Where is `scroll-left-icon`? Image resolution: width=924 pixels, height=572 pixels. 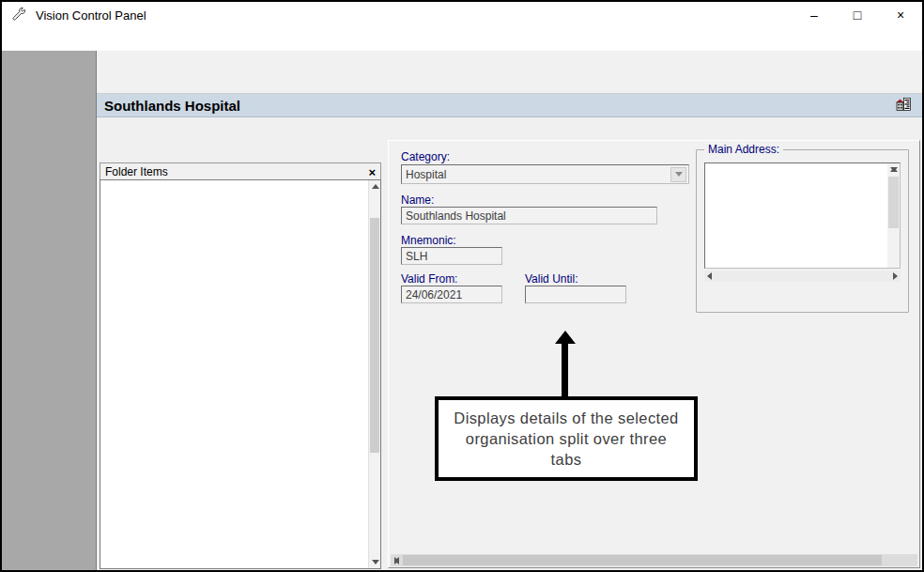 scroll-left-icon is located at coordinates (710, 276).